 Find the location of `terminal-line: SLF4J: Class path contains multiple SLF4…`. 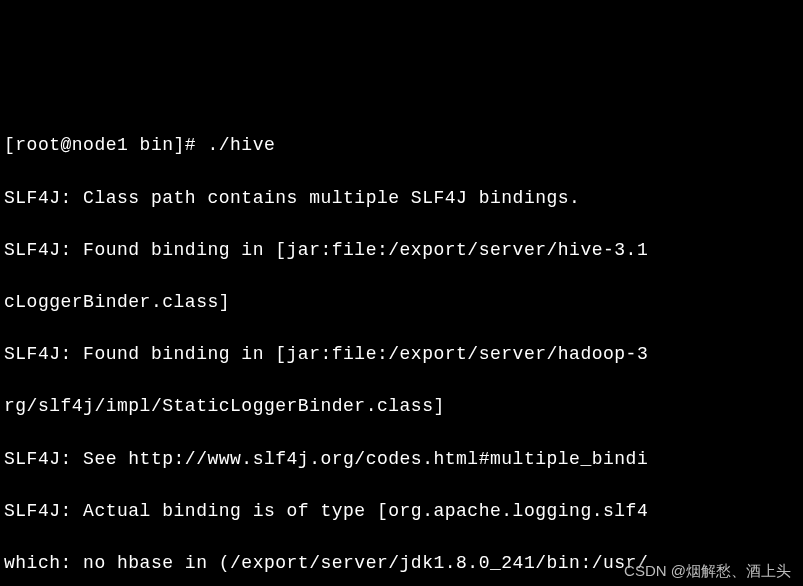

terminal-line: SLF4J: Class path contains multiple SLF4… is located at coordinates (402, 198).